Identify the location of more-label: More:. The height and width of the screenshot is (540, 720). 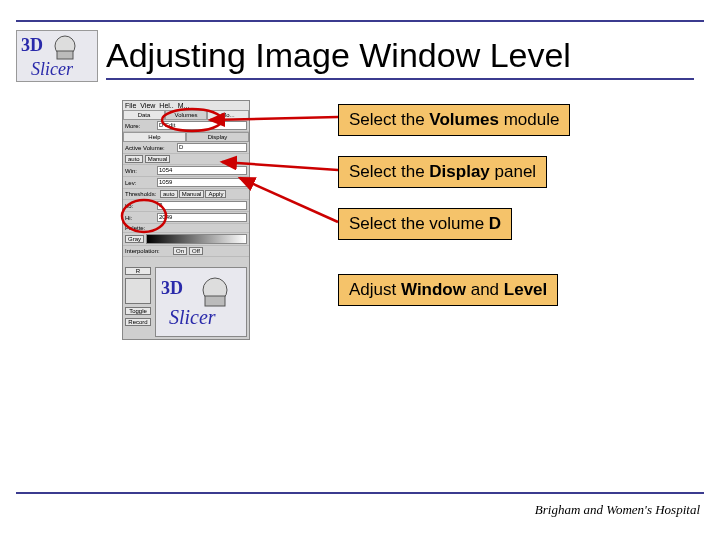
(140, 126).